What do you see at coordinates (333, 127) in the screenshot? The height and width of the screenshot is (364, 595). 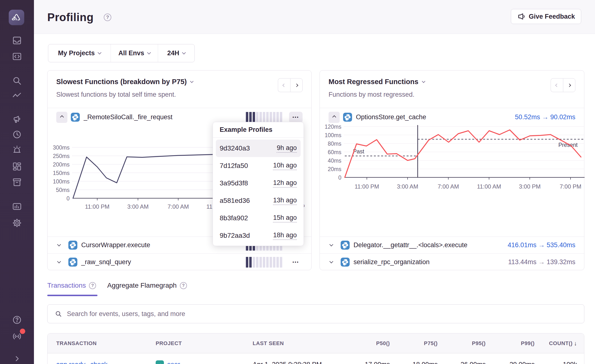 I see `svg-text: 120ms` at bounding box center [333, 127].